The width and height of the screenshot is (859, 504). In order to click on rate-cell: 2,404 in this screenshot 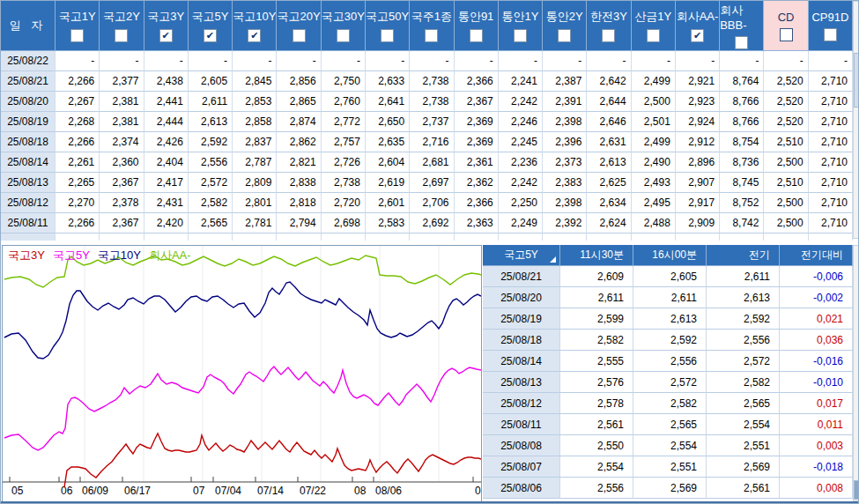, I will do `click(167, 162)`.